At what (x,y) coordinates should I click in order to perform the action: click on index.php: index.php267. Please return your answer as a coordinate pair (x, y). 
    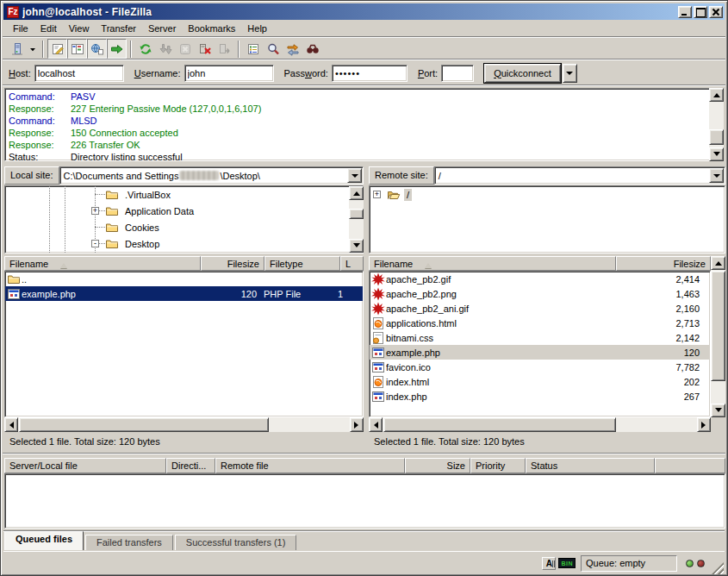
    Looking at the image, I should click on (539, 397).